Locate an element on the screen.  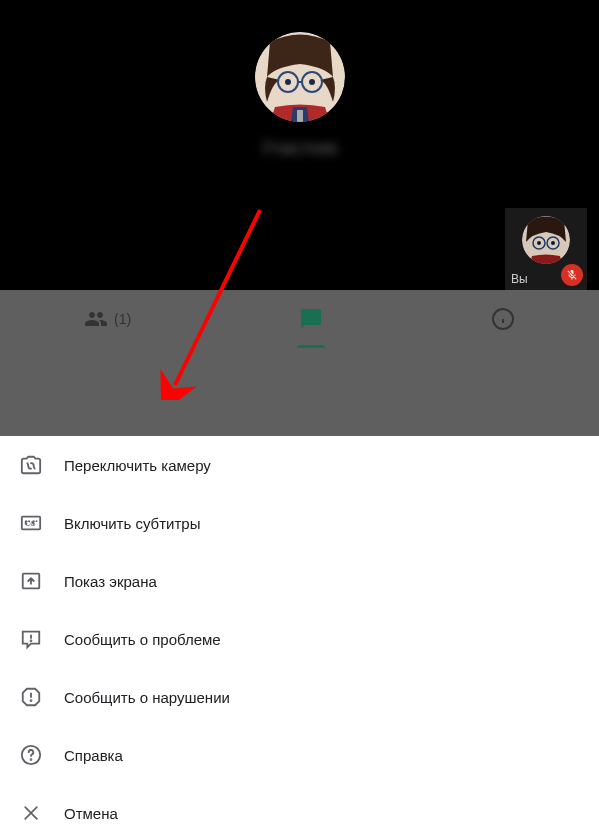
tab-people: (1) is located at coordinates (108, 319).